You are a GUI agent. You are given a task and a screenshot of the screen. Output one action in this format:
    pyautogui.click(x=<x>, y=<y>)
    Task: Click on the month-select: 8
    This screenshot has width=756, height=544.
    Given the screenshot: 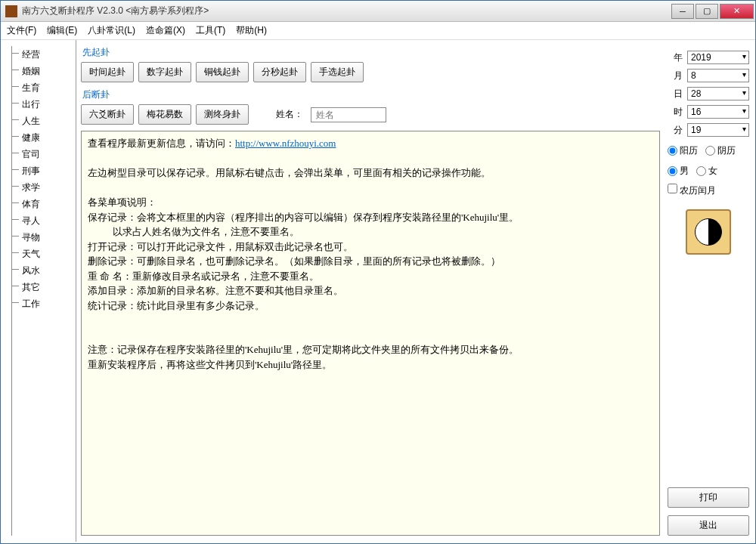 What is the action you would take?
    pyautogui.click(x=718, y=76)
    